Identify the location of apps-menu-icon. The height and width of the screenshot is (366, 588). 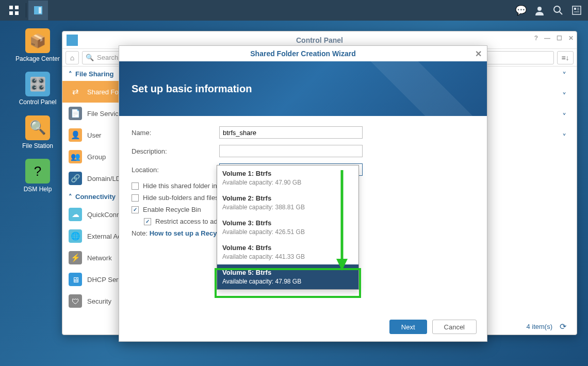
(14, 10).